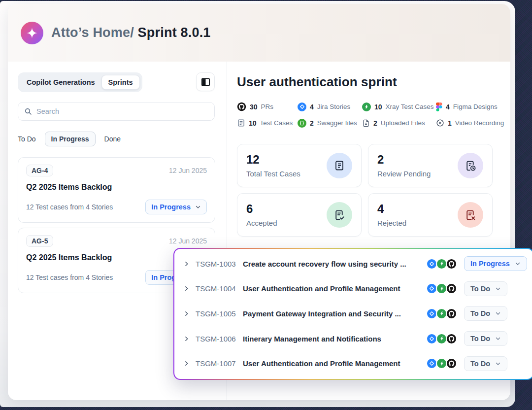 This screenshot has width=532, height=410. I want to click on test-case-status-dropdown: In Progress, so click(496, 264).